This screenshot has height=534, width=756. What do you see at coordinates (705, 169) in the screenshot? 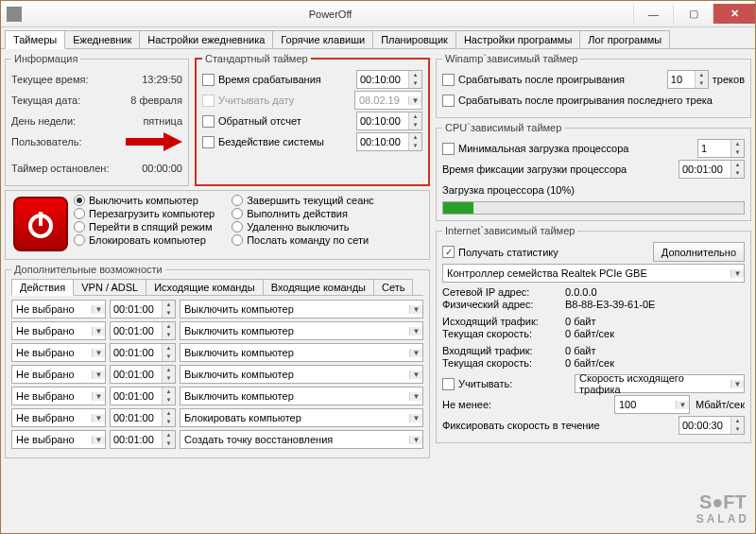
I see `input-cpu-fix` at bounding box center [705, 169].